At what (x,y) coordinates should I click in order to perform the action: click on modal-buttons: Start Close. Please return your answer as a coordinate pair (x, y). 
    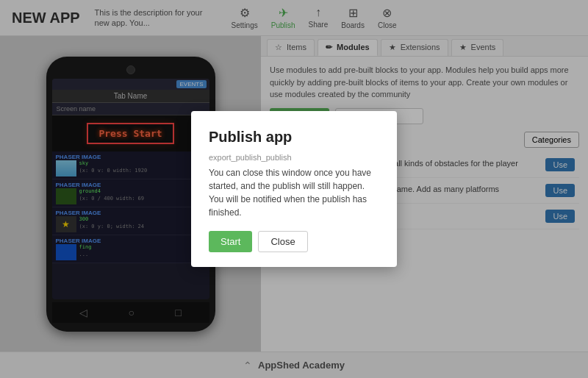
    Looking at the image, I should click on (294, 241).